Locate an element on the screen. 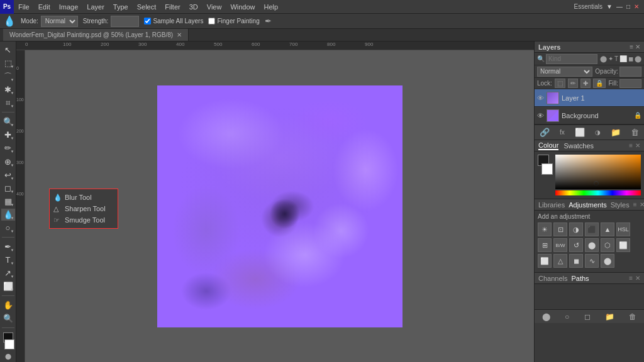 Image resolution: width=644 pixels, height=362 pixels. tab-styles: Styles is located at coordinates (620, 205).